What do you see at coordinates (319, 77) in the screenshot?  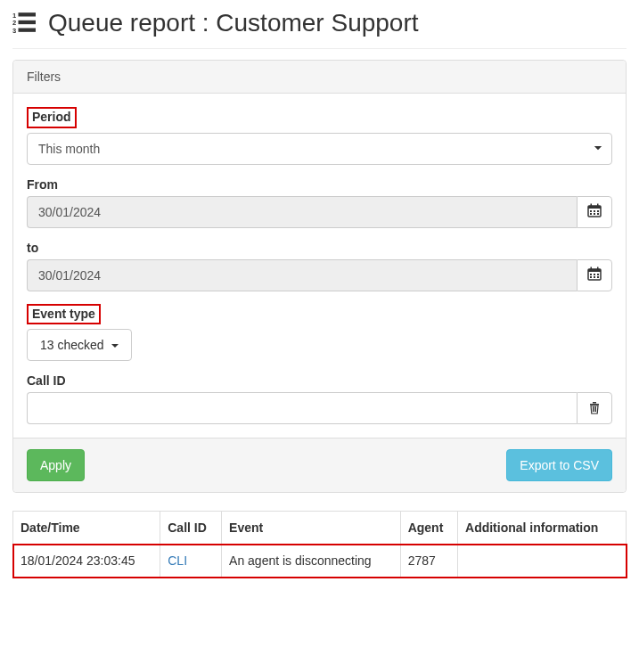 I see `filters-panel-heading: Filters` at bounding box center [319, 77].